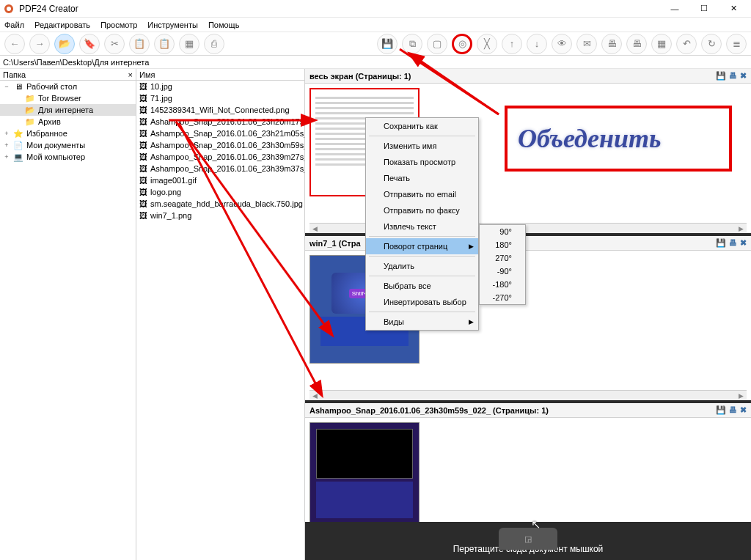 Image resolution: width=751 pixels, height=560 pixels. Describe the element at coordinates (711, 44) in the screenshot. I see `doc-tool-13: ↻` at that location.